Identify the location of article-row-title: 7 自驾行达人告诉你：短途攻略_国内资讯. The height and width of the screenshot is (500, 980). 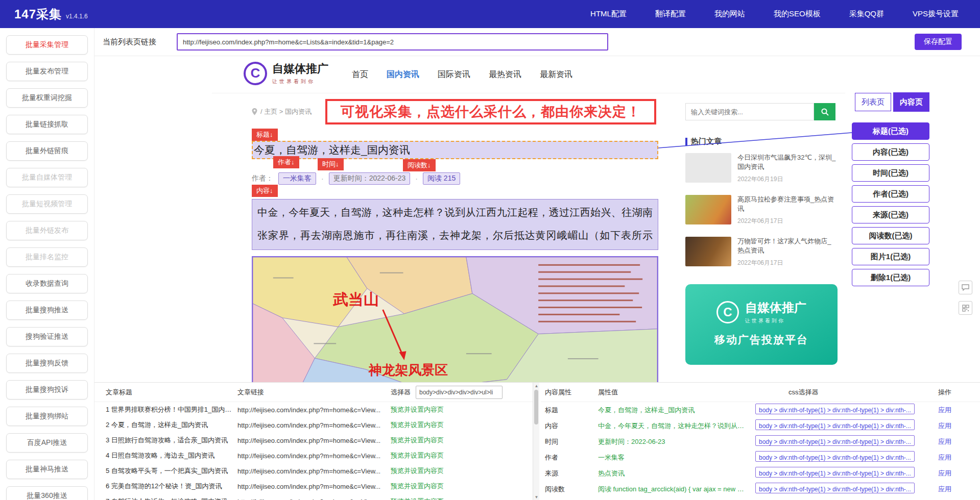
(166, 498).